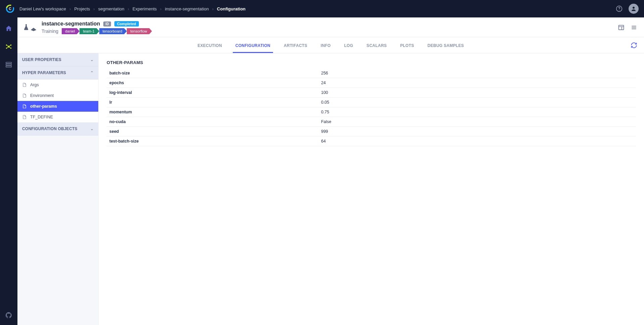 This screenshot has width=644, height=325. What do you see at coordinates (10, 9) in the screenshot?
I see `app-logo: C` at bounding box center [10, 9].